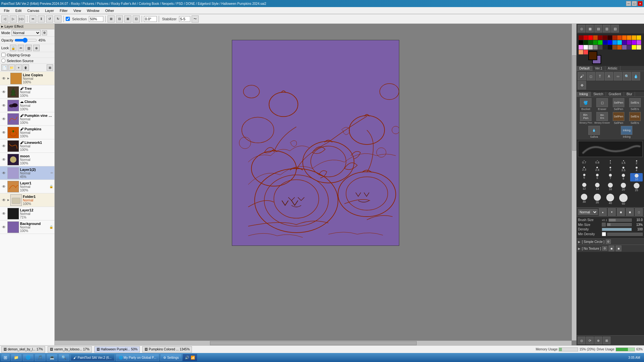 This screenshot has width=644, height=362. Describe the element at coordinates (611, 248) in the screenshot. I see `texture-extra1: ◼` at that location.